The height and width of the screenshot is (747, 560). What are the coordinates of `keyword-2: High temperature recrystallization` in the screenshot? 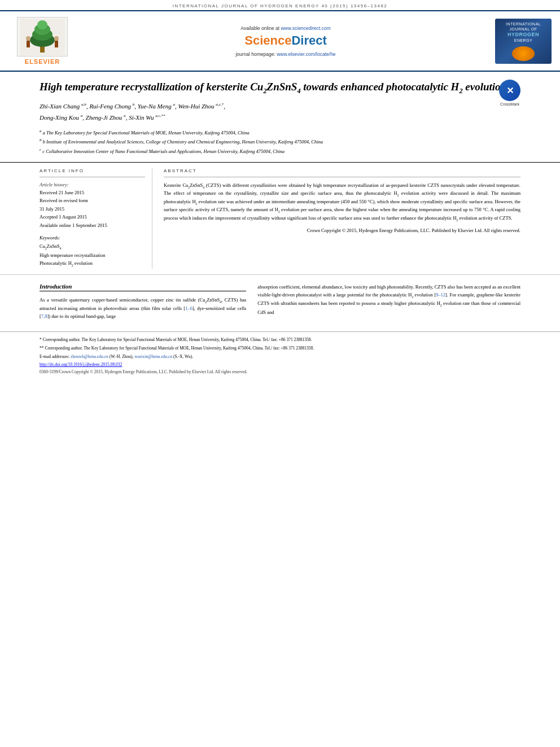 It's located at (93, 255).